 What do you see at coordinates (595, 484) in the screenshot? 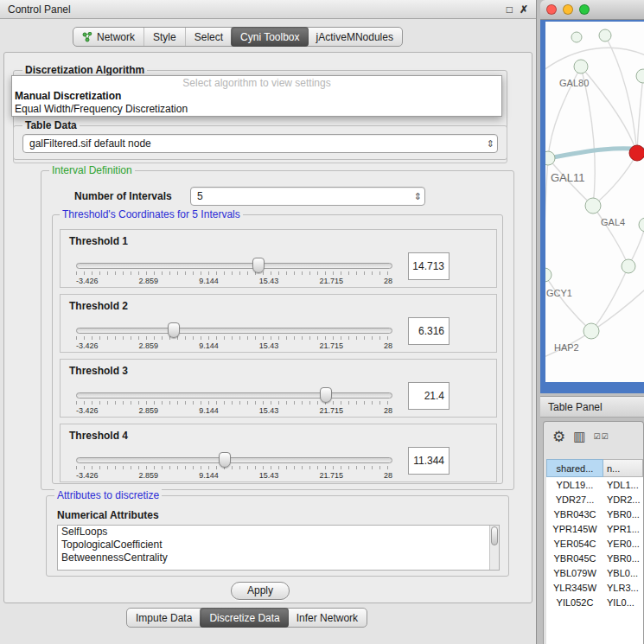
I see `table-row: YDL19...YDL1...` at bounding box center [595, 484].